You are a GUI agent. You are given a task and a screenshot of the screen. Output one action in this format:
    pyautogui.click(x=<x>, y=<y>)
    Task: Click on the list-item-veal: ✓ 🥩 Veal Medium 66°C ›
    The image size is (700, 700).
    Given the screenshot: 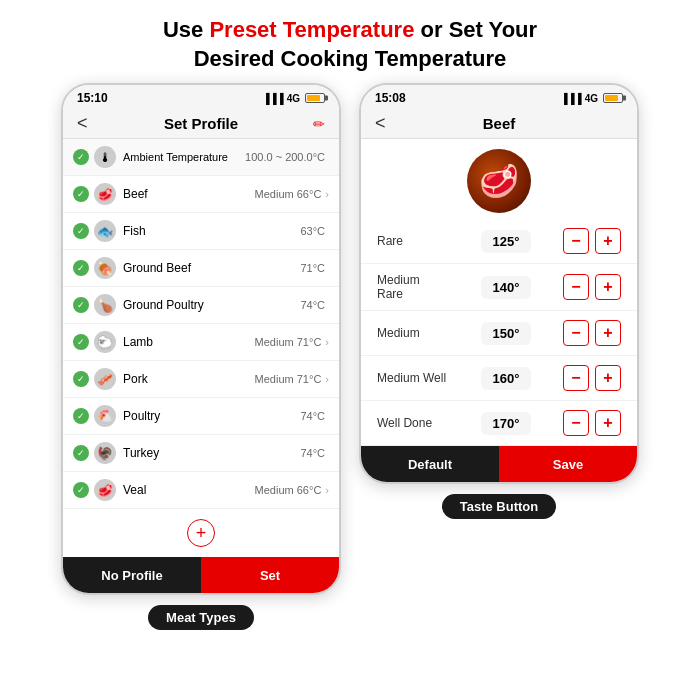 What is the action you would take?
    pyautogui.click(x=201, y=490)
    